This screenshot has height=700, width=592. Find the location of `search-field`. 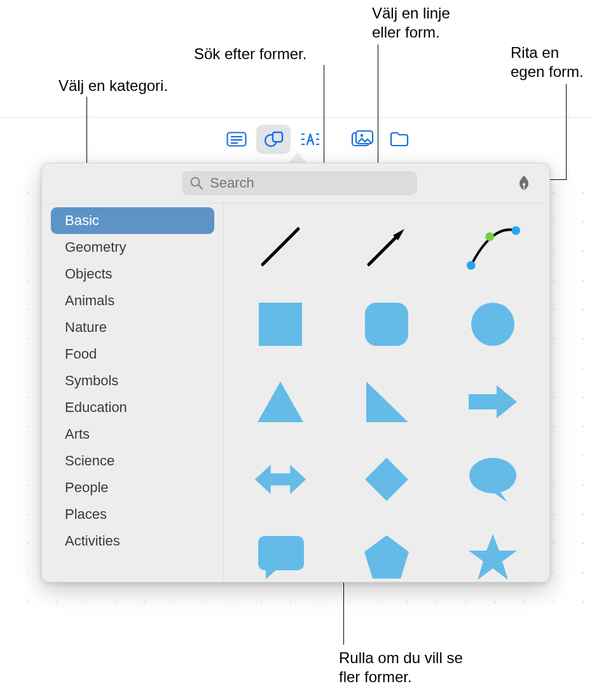

search-field is located at coordinates (299, 183).